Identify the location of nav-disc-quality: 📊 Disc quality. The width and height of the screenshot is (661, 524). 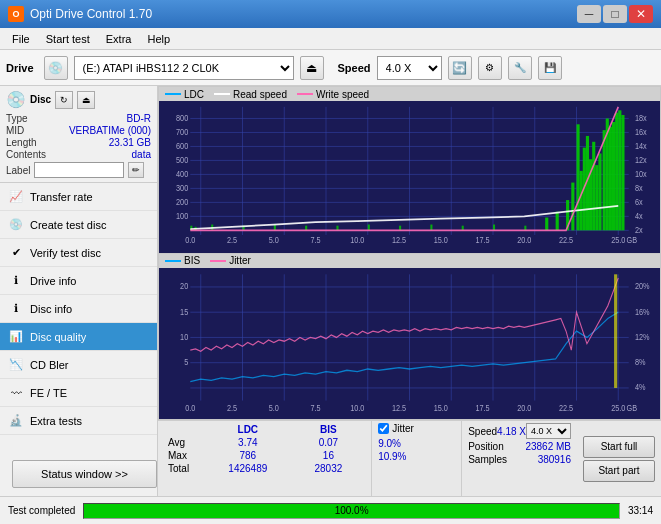
(78, 337).